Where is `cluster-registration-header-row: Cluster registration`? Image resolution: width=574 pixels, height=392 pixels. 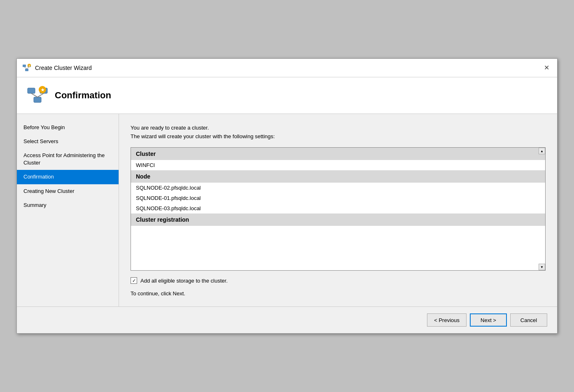
cluster-registration-header-row: Cluster registration is located at coordinates (338, 220).